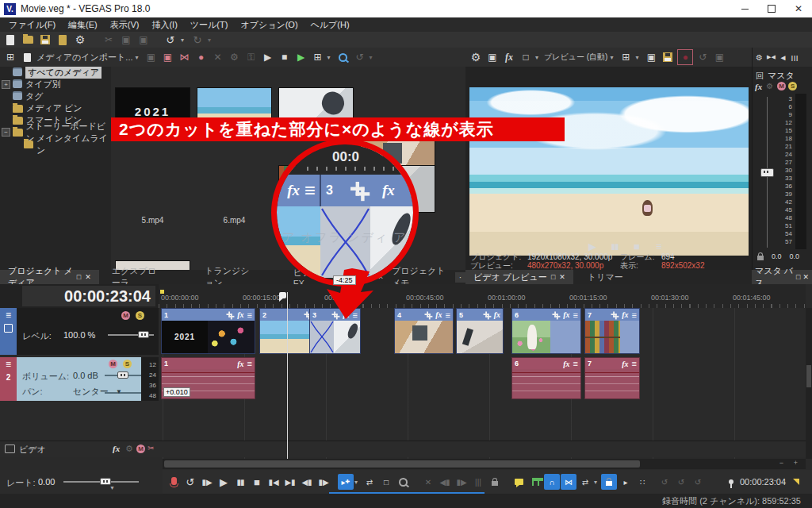  What do you see at coordinates (197, 40) in the screenshot?
I see `redo-icon: ↻` at bounding box center [197, 40].